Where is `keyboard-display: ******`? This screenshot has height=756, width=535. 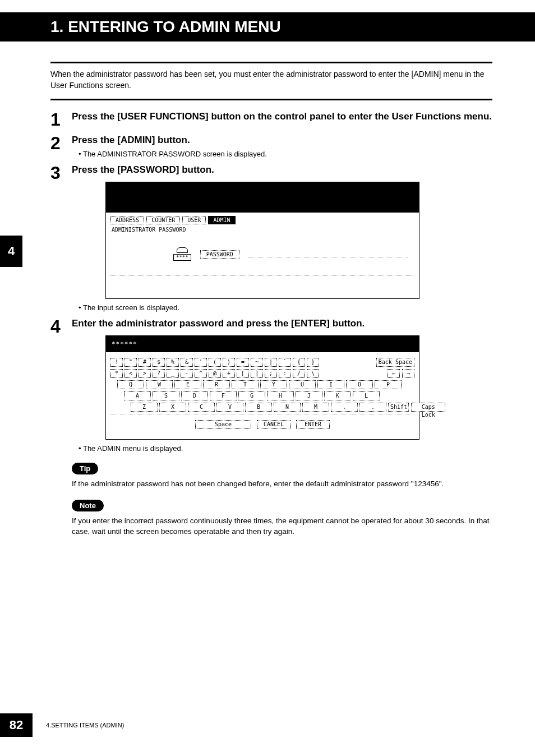 keyboard-display: ****** is located at coordinates (262, 344).